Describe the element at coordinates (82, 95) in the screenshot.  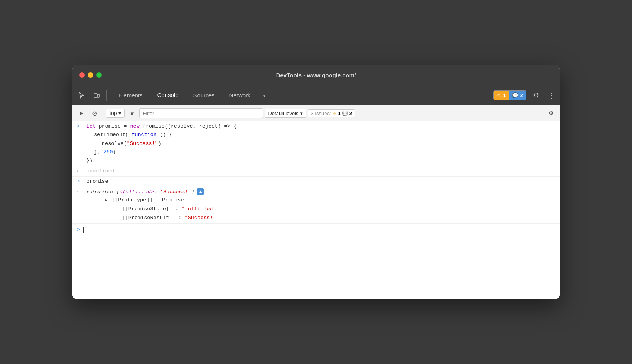
I see `inspect-element-button` at that location.